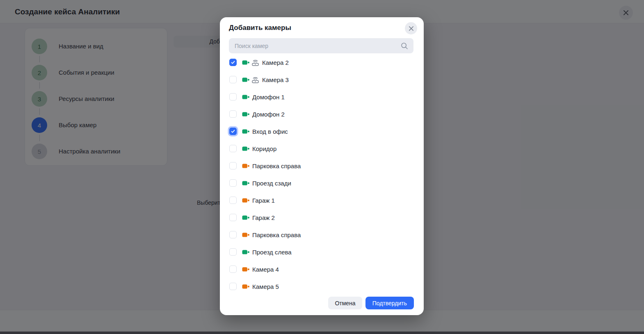 This screenshot has height=334, width=644. What do you see at coordinates (321, 46) in the screenshot?
I see `camera-search` at bounding box center [321, 46].